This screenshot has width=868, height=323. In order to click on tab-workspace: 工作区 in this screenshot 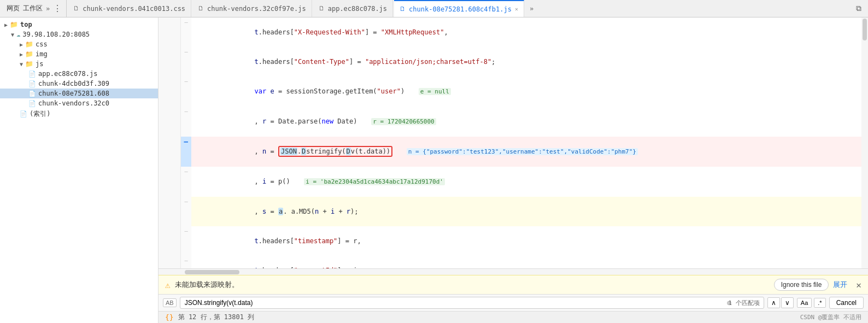, I will do `click(33, 9)`.